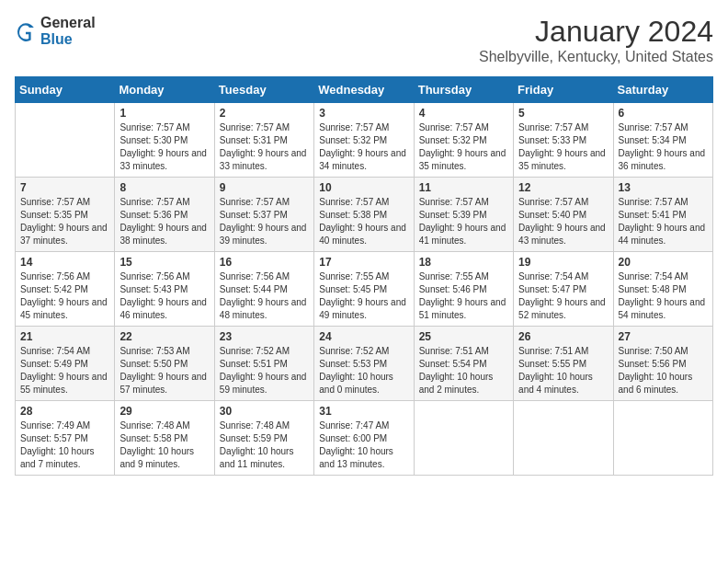  What do you see at coordinates (165, 140) in the screenshot?
I see `calendar-cell: 1Sunrise: 7:57 AMSunset: 5:30 PMDaylight…` at bounding box center [165, 140].